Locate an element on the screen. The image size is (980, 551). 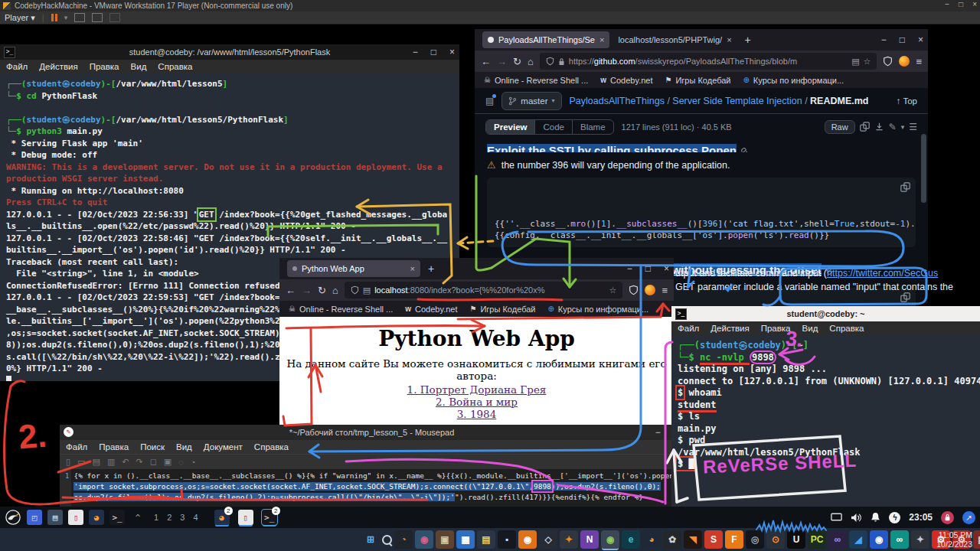
view-tab: Blame is located at coordinates (593, 127).